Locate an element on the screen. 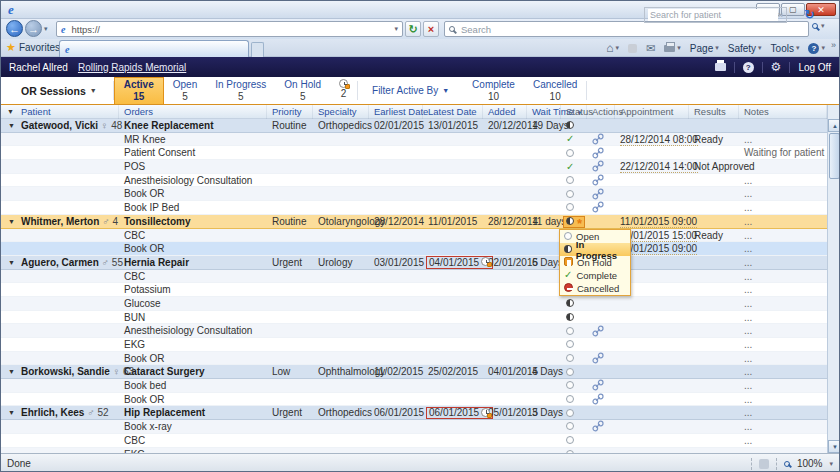 Image resolution: width=840 pixels, height=472 pixels. or-sessions-dropdown: OR Sessions▼ is located at coordinates (57, 90).